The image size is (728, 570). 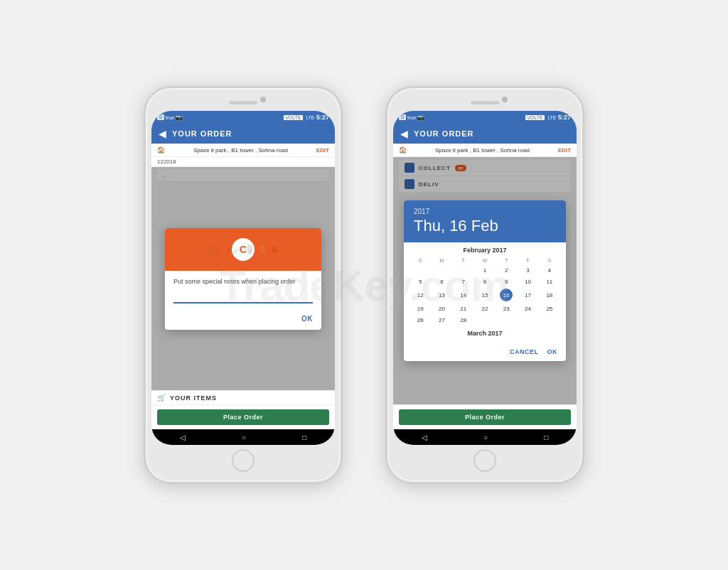 I want to click on week-row: 19 20 21 22 23 24 25, so click(x=485, y=308).